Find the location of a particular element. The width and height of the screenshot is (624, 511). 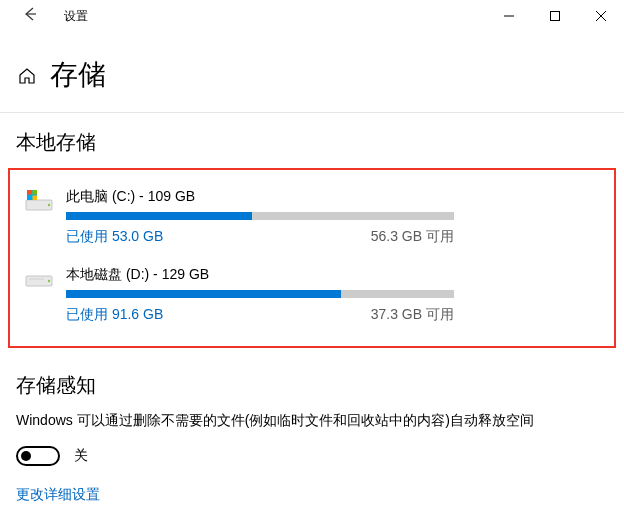

maximize-button is located at coordinates (555, 16).